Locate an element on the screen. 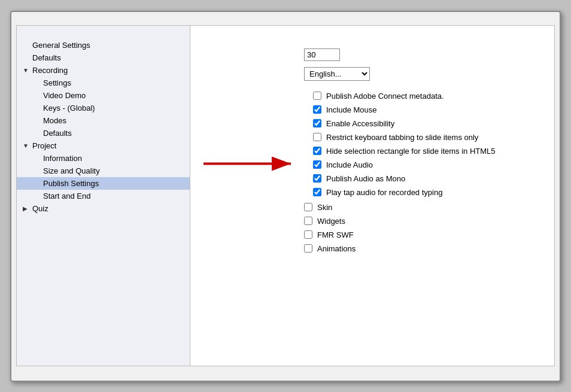  tree-toggle-recording: ▼ is located at coordinates (28, 71).